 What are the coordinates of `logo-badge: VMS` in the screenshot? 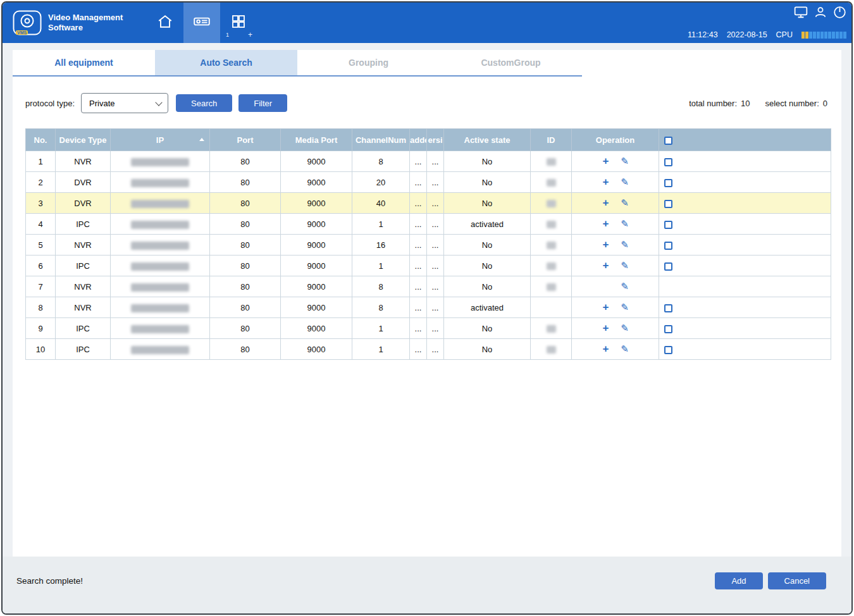 It's located at (22, 33).